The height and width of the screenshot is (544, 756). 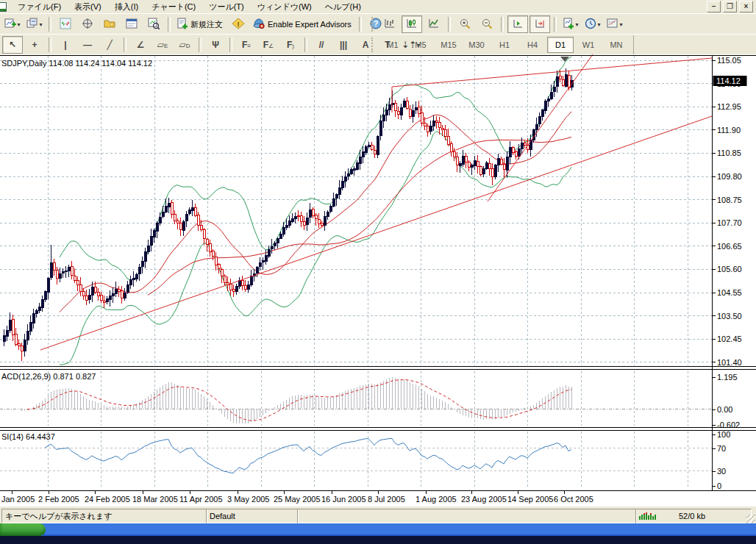 What do you see at coordinates (202, 499) in the screenshot?
I see `svg-text: 11 Apr 2005` at bounding box center [202, 499].